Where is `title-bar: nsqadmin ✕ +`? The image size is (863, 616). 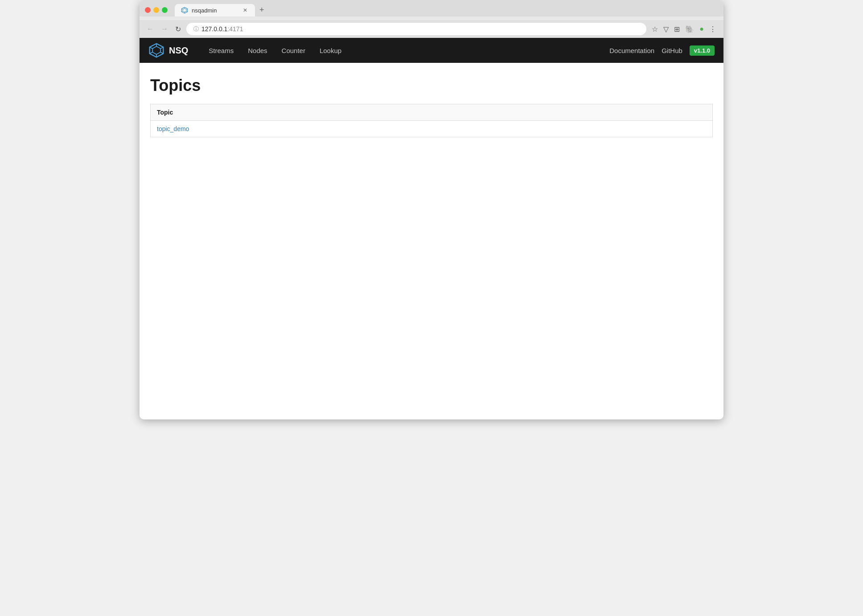
title-bar: nsqadmin ✕ + is located at coordinates (432, 10).